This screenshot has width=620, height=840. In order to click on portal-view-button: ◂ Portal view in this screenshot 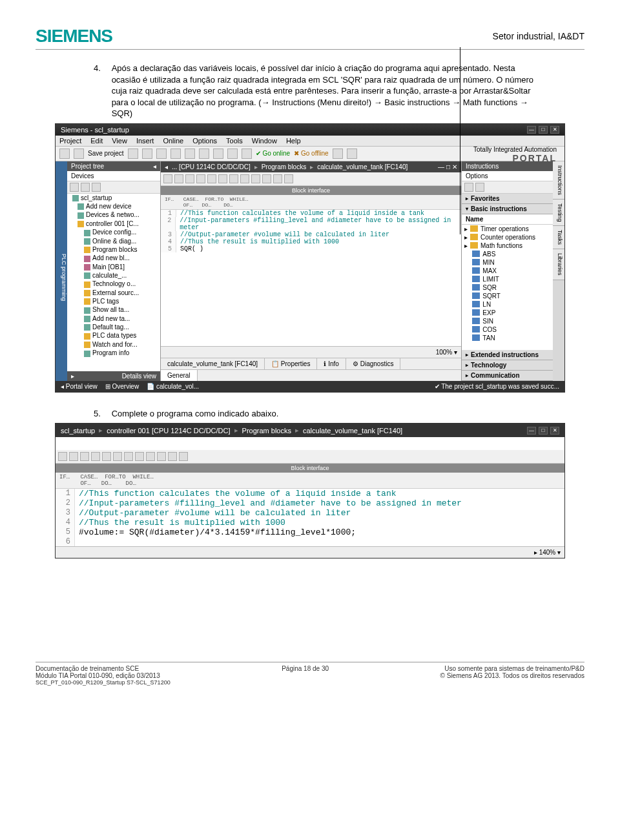, I will do `click(79, 386)`.